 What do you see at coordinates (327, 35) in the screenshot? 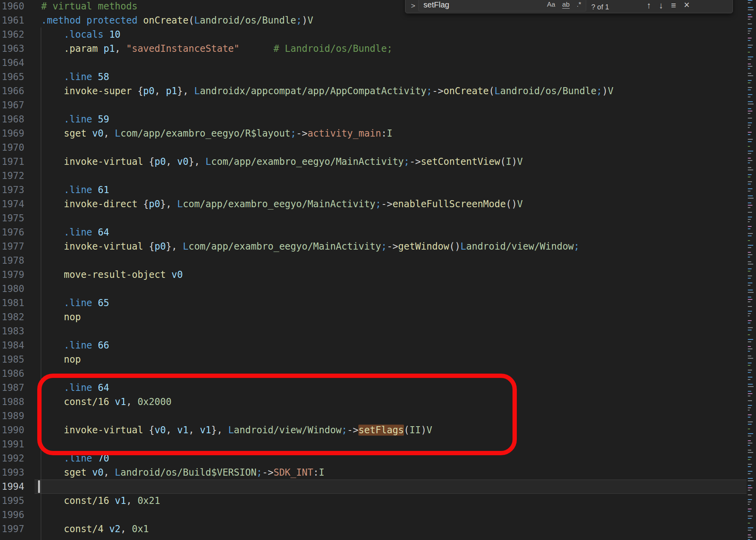
I see `code-line: .locals 10` at bounding box center [327, 35].